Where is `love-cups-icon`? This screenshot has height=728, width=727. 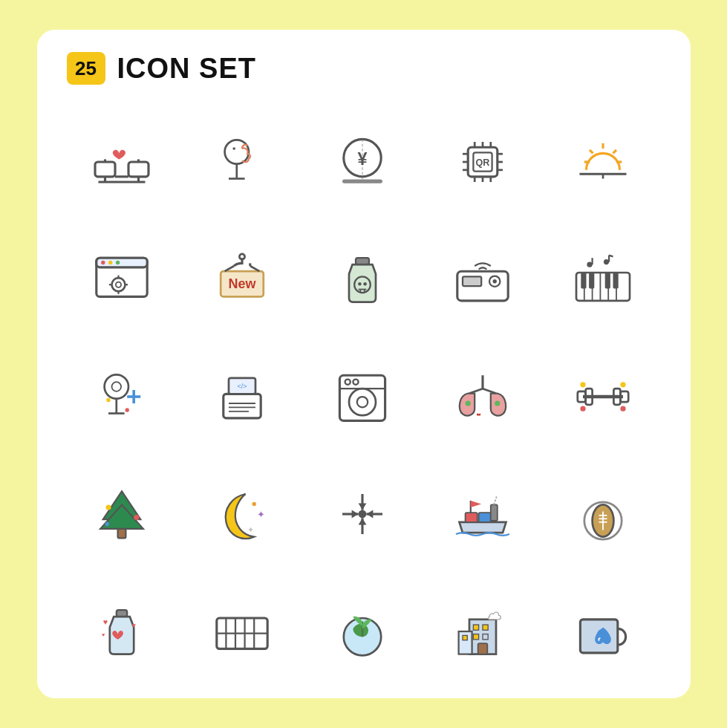 love-cups-icon is located at coordinates (122, 162).